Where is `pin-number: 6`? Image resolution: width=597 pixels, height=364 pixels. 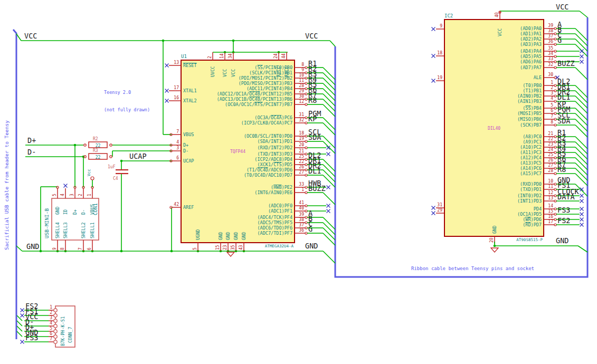 pin-number: 6 is located at coordinates (552, 111).